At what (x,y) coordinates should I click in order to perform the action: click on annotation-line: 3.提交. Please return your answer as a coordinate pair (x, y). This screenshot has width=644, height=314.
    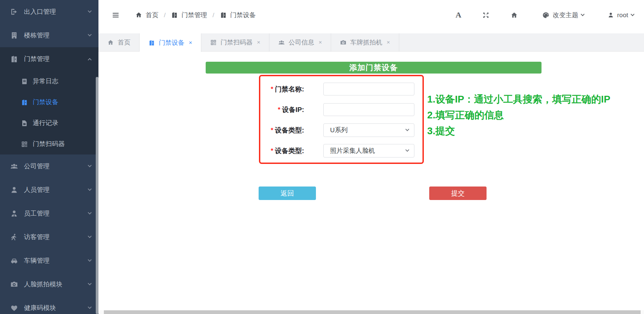
    Looking at the image, I should click on (519, 131).